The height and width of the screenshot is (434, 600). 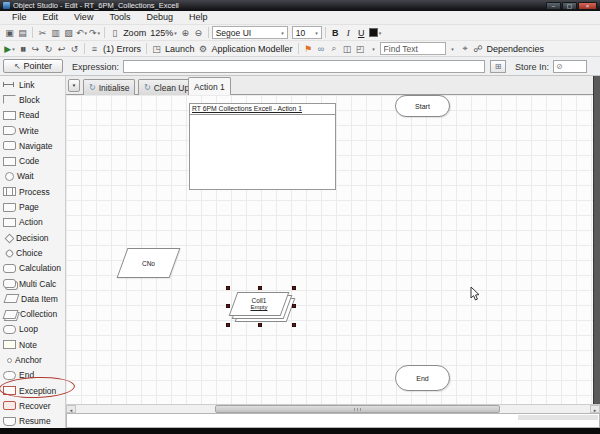 I want to click on font-color-button: ▾, so click(x=376, y=33).